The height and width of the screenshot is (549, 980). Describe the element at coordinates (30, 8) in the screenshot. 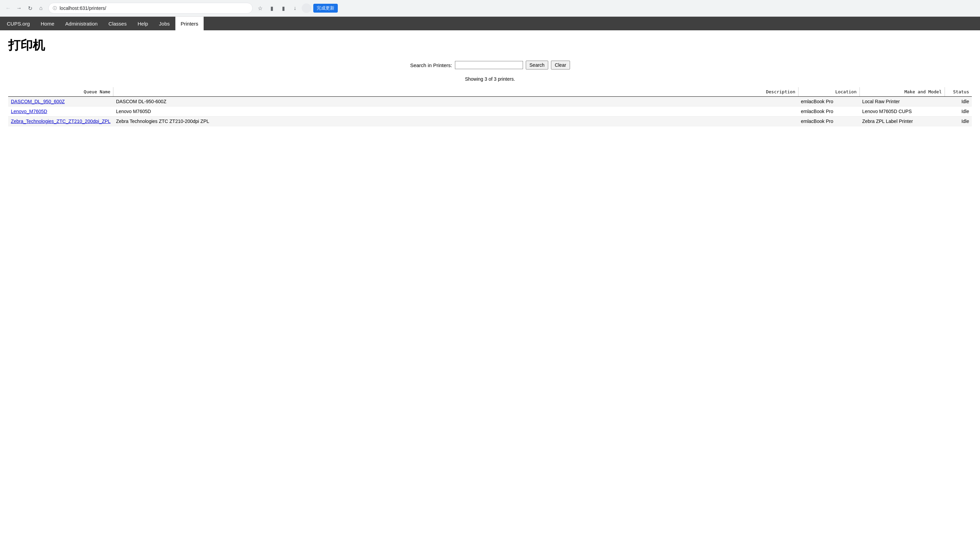

I see `reload-button: ↻` at that location.